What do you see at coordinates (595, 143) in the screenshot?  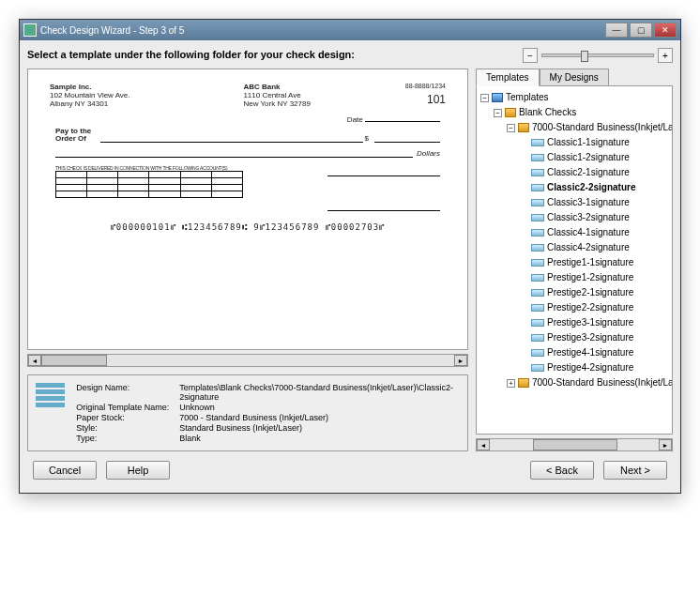 I see `tree-item: Classic1-1signature` at bounding box center [595, 143].